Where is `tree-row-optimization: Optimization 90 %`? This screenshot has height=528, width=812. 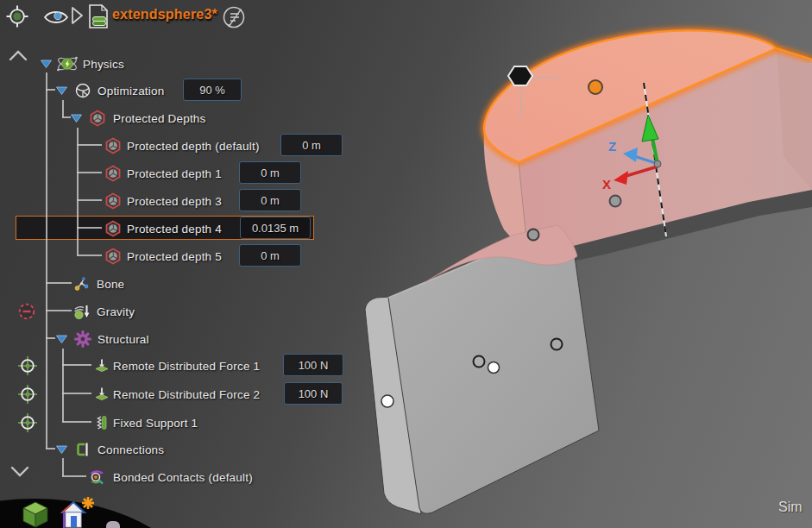
tree-row-optimization: Optimization 90 % is located at coordinates (174, 90).